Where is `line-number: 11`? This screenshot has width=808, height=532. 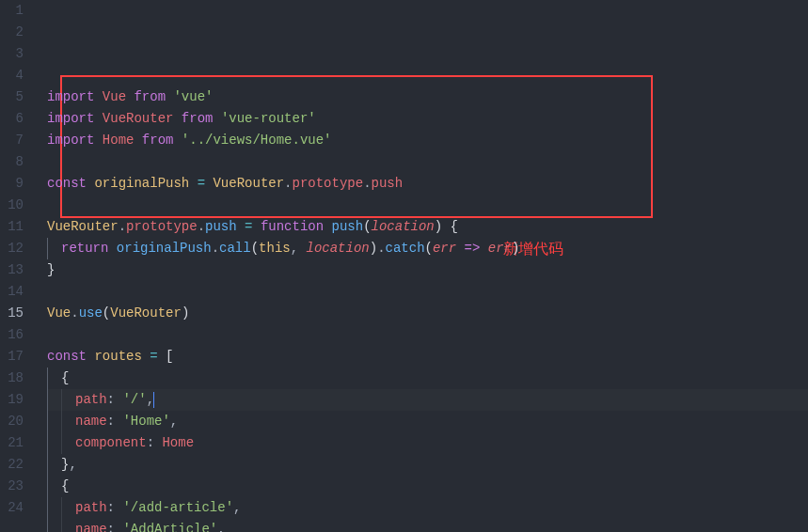 line-number: 11 is located at coordinates (11, 227).